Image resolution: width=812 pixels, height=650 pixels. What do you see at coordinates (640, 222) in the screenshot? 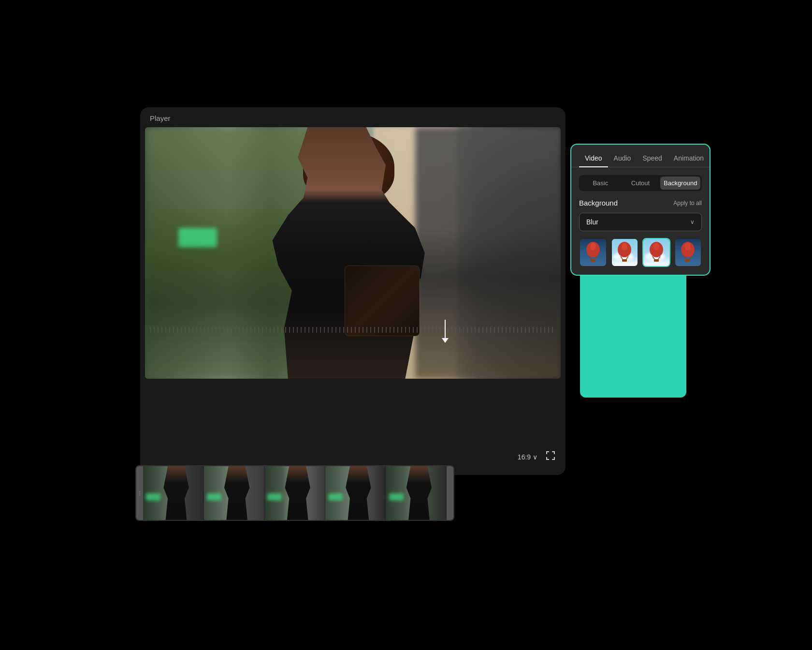
I see `blur-dropdown: Blur ∨` at bounding box center [640, 222].